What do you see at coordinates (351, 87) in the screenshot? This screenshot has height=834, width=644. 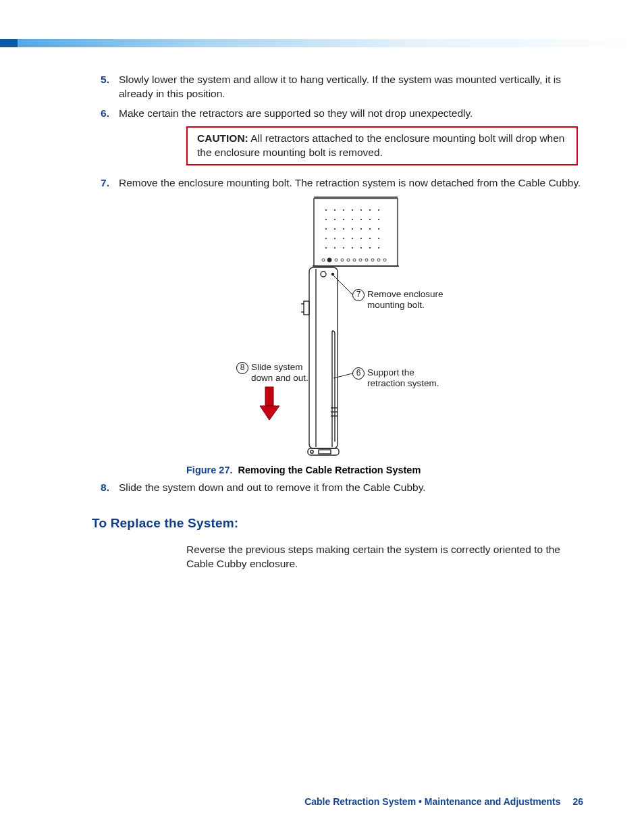 I see `step-text: Slowly lower the system and allow it to …` at bounding box center [351, 87].